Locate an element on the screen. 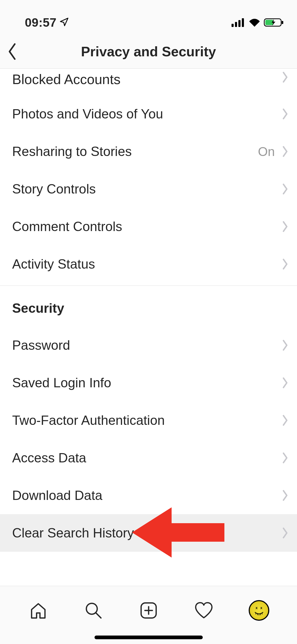  row-two-factor-auth: Two-Factor Authentication is located at coordinates (148, 420).